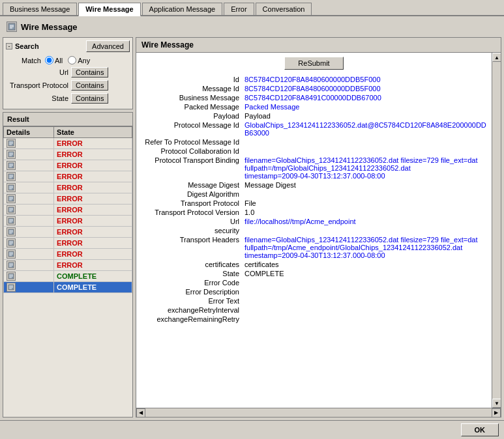 The width and height of the screenshot is (504, 439). Describe the element at coordinates (110, 9) in the screenshot. I see `tab-wire-message: Wire Message` at that location.